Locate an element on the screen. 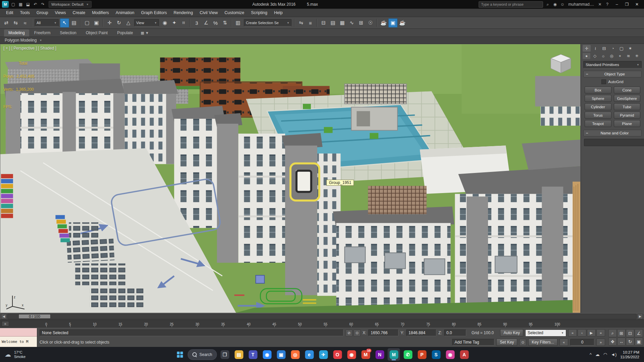 This screenshot has width=644, height=362. primitive-teapot-button: Teapot is located at coordinates (598, 123).